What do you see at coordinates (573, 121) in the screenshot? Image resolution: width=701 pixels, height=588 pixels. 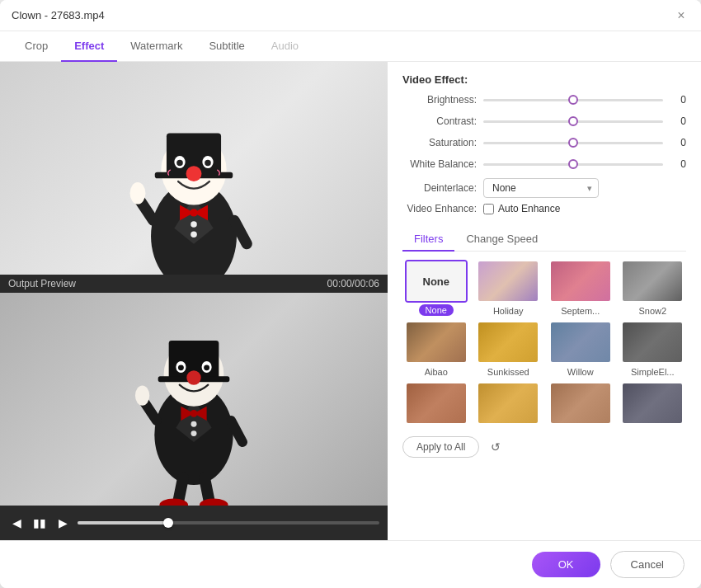 I see `contrast-slider-container` at bounding box center [573, 121].